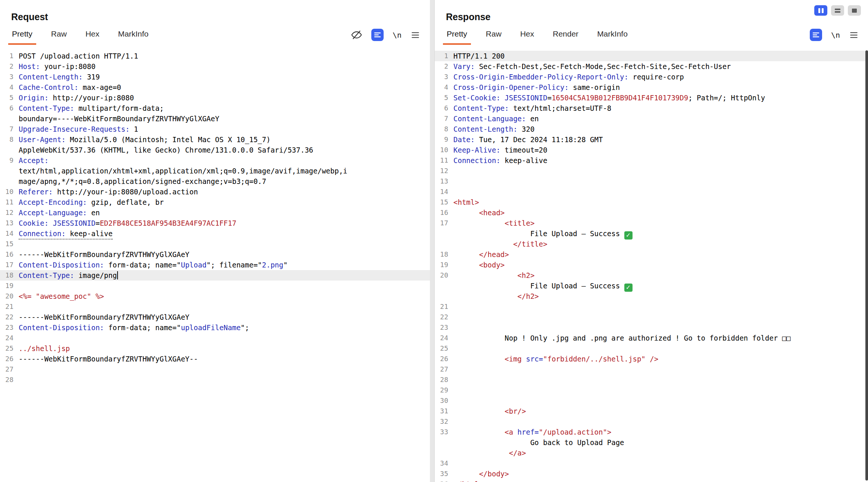 This screenshot has width=868, height=482. Describe the element at coordinates (821, 10) in the screenshot. I see `layout-columns-button` at that location.